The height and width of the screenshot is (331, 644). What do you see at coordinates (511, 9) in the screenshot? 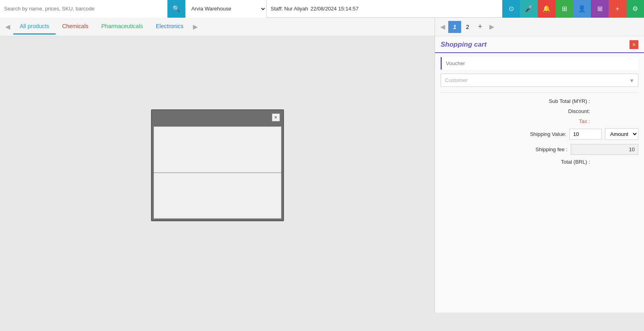
I see `circle-icon-button: ⊙` at bounding box center [511, 9].